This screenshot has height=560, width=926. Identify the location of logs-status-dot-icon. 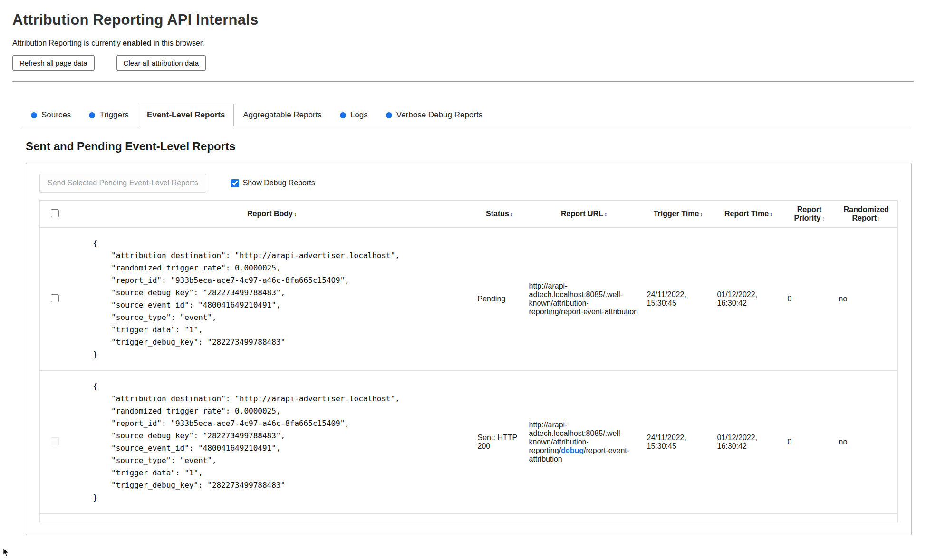
(343, 115).